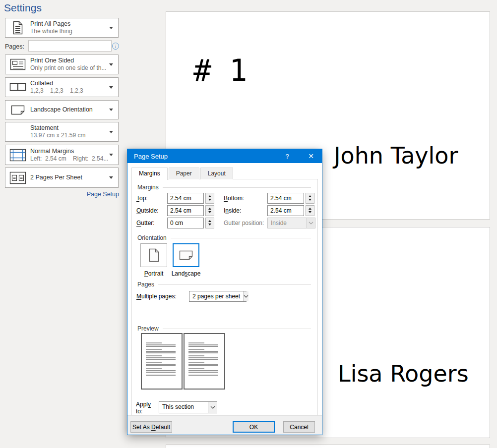  Describe the element at coordinates (62, 132) in the screenshot. I see `paper-size-dropdown: Statement 13.97 cm x 21.59 cm` at that location.